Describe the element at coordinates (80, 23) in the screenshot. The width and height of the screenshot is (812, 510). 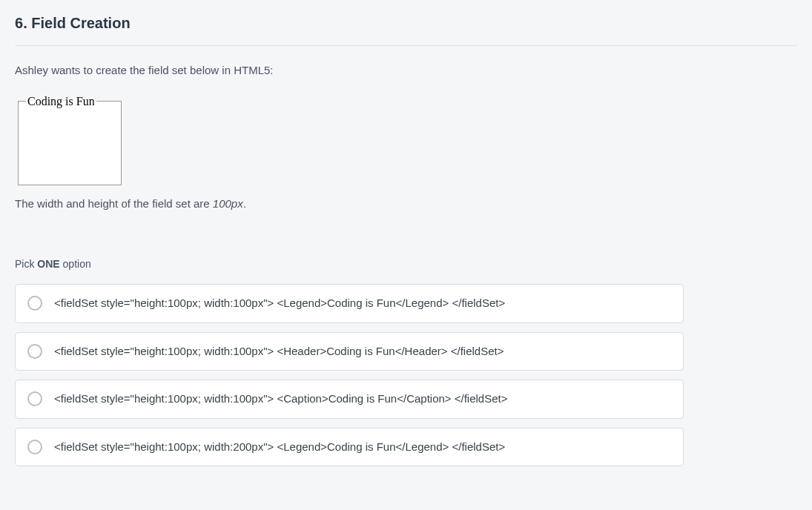
I see `question-title: Field Creation` at that location.